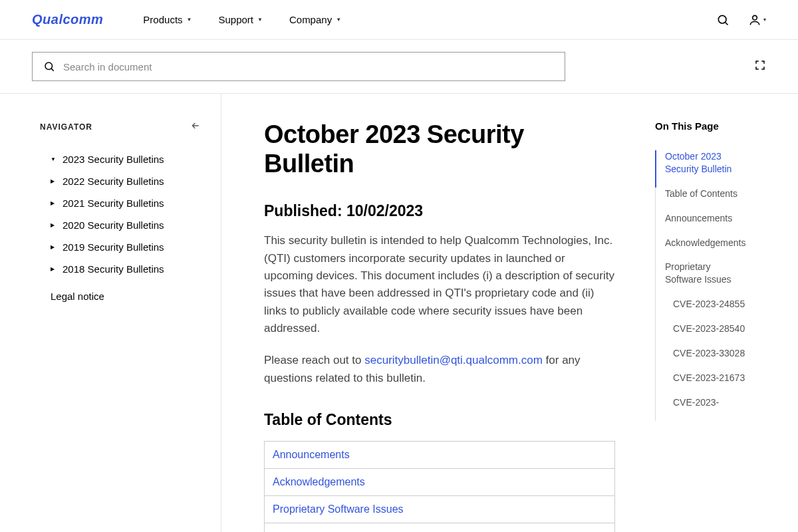 This screenshot has height=532, width=798. I want to click on nav-tree-item-label: 2023 Security Bulletins, so click(113, 160).